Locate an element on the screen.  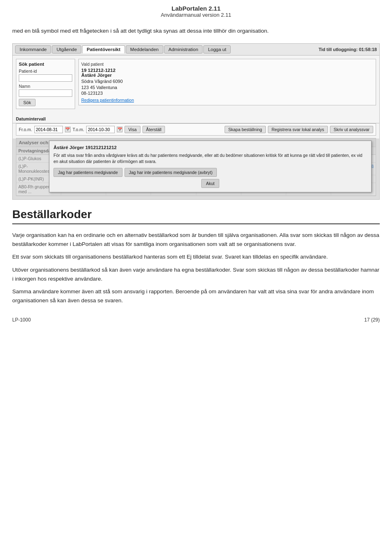
nav-administration: Administration is located at coordinates (184, 49).